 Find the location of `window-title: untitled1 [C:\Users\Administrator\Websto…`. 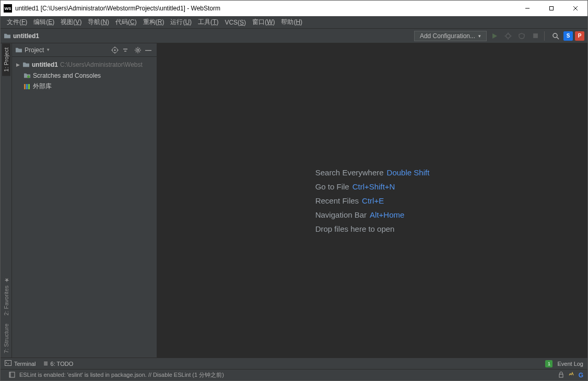

window-title: untitled1 [C:\Users\Administrator\Websto… is located at coordinates (265, 8).